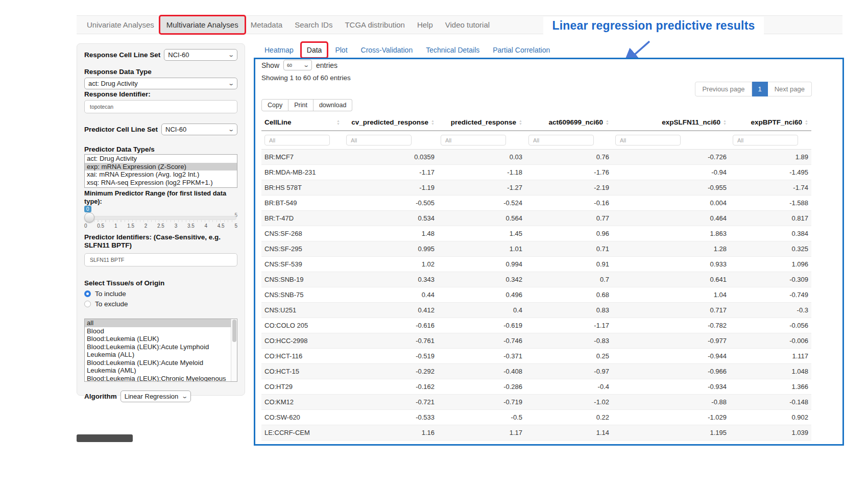 Image resolution: width=868 pixels, height=488 pixels. I want to click on table-row: CO:HCT-15-0.292-0.408-0.97-0.9661.048, so click(536, 372).